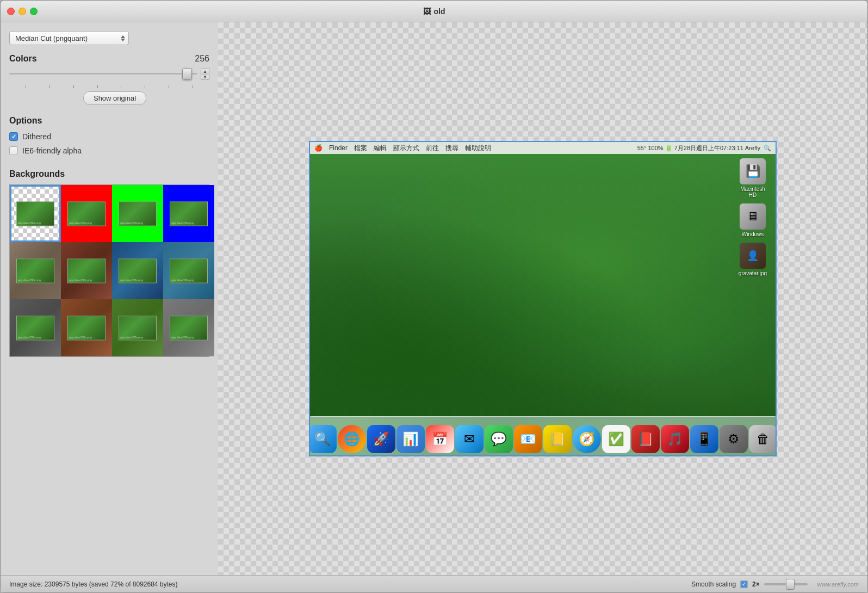  I want to click on bg-rock: app.data-330s.png, so click(35, 271).